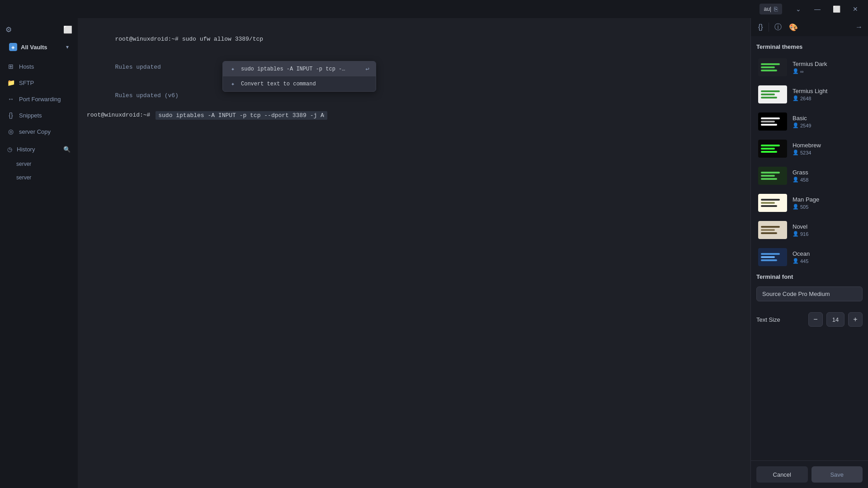 This screenshot has height=488, width=868. Describe the element at coordinates (778, 27) in the screenshot. I see `panel-info-button: ⓘ` at that location.